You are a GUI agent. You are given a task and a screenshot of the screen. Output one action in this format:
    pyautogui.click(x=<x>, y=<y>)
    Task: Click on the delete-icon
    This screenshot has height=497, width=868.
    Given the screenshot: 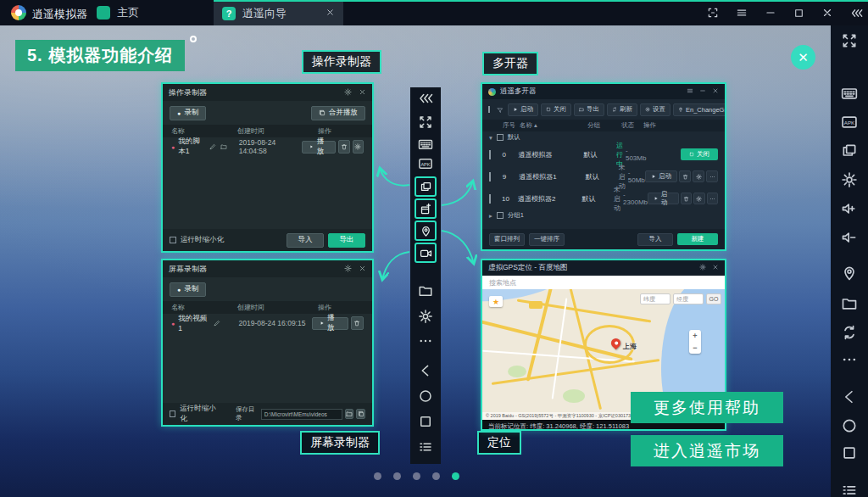 What is the action you would take?
    pyautogui.click(x=358, y=323)
    